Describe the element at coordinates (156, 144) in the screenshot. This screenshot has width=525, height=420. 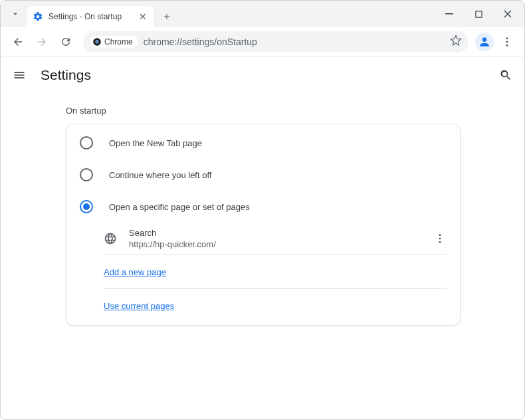
I see `radio-label: Open the New Tab page` at that location.